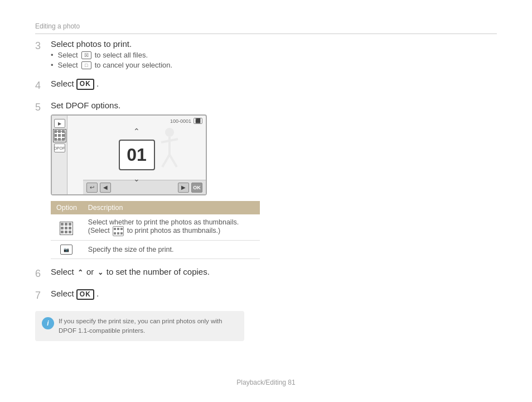 Image resolution: width=532 pixels, height=402 pixels. Describe the element at coordinates (60, 123) in the screenshot. I see `toolbar-play-icon: ▶` at that location.